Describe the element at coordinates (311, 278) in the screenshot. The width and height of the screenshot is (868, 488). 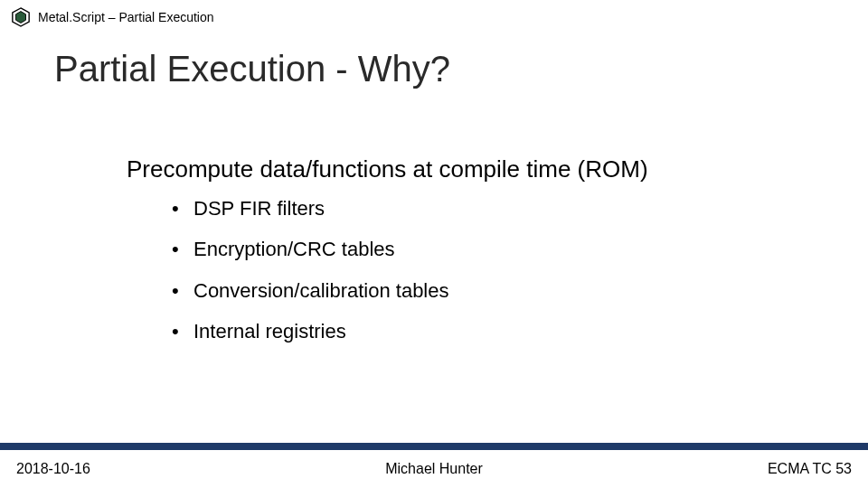
I see `bullet-list: DSP FIR filters Encryption/CRC tables Co…` at that location.